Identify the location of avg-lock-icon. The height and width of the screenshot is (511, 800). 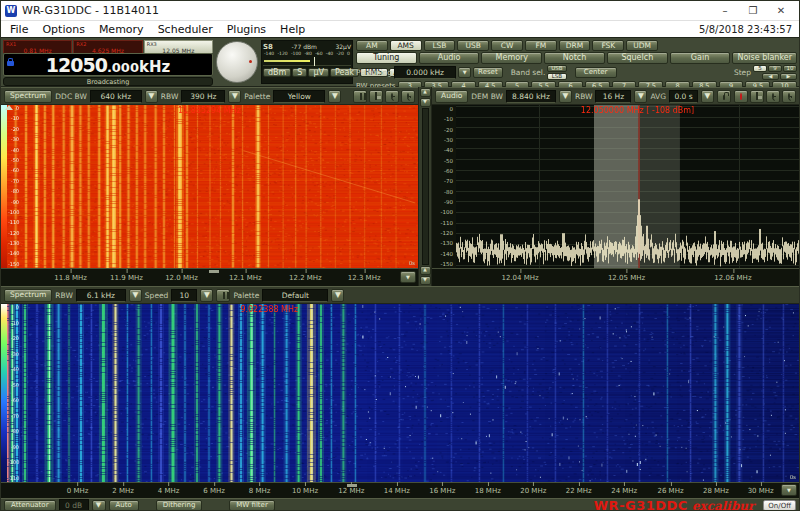
(724, 96).